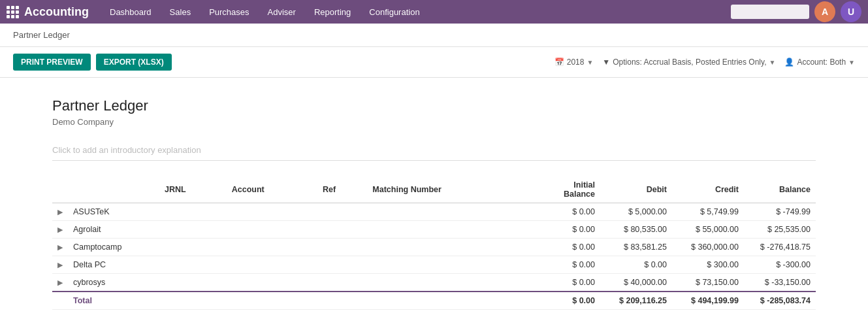 The height and width of the screenshot is (334, 868). Describe the element at coordinates (114, 212) in the screenshot. I see `partner-name-cell: ASUSTeK` at that location.